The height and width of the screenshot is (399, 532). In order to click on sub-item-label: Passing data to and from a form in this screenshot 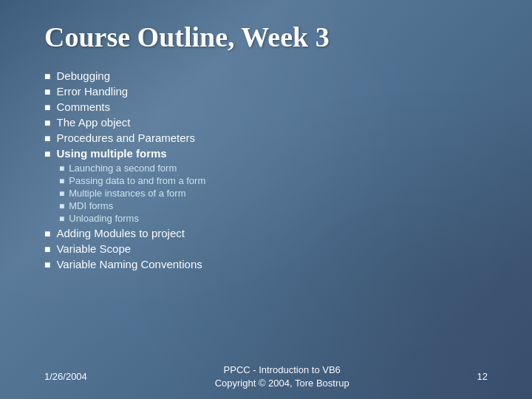, I will do `click(137, 180)`.